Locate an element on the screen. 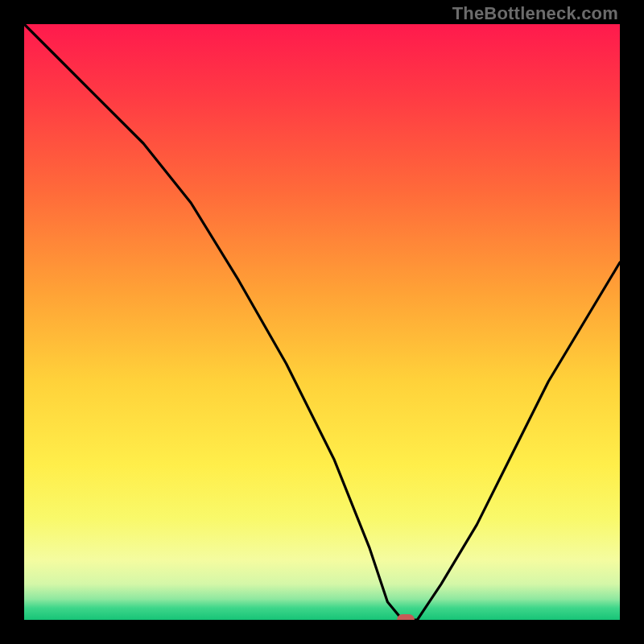  watermark-text: TheBottleneck.com is located at coordinates (535, 14).